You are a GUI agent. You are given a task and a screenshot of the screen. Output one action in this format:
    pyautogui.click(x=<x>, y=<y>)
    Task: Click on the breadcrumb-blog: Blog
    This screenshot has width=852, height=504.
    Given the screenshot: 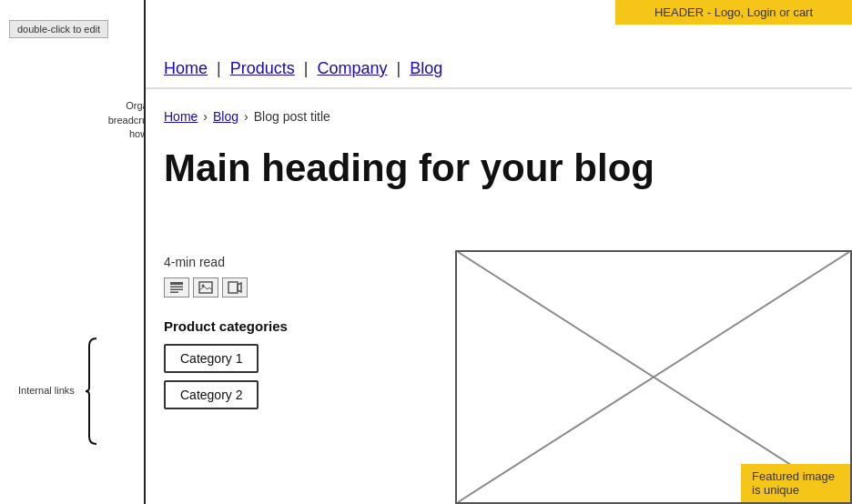 What is the action you would take?
    pyautogui.click(x=226, y=116)
    